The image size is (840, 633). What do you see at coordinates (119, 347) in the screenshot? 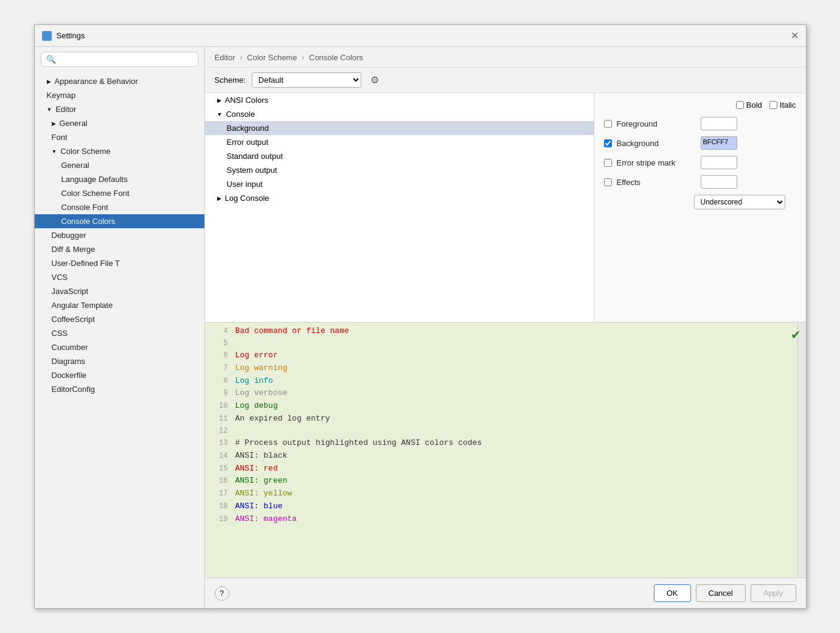
I see `sidebar-item-cucumber: Cucumber` at bounding box center [119, 347].